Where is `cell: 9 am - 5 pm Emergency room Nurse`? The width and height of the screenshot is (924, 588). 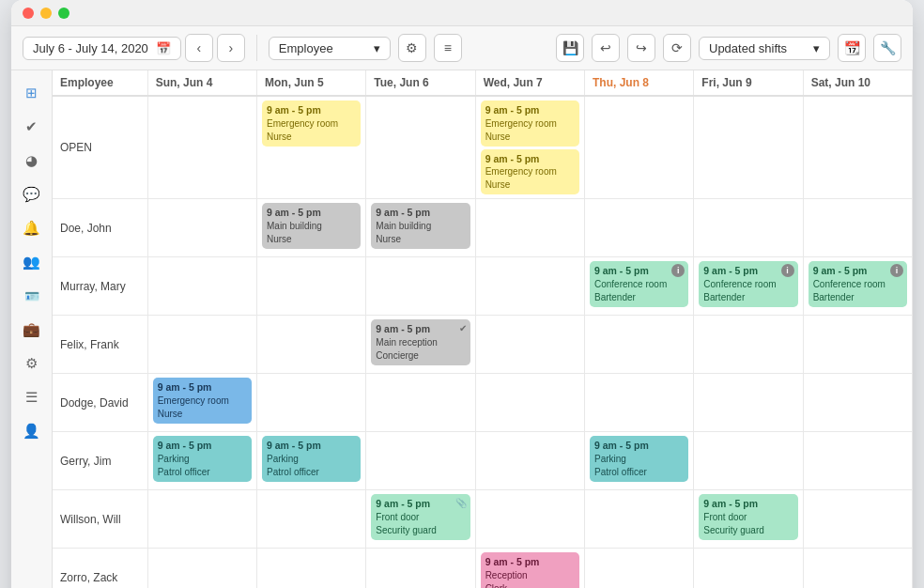 cell: 9 am - 5 pm Emergency room Nurse is located at coordinates (202, 403).